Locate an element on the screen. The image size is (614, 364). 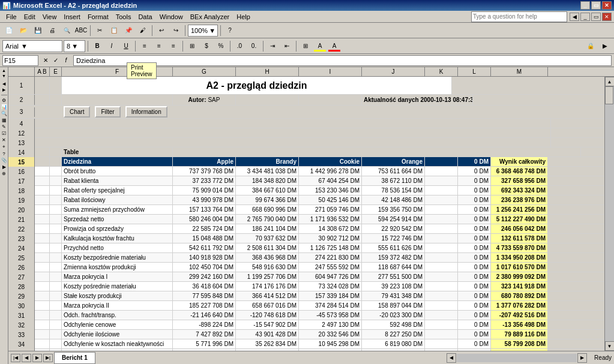
scroll-left-btn: ◀ is located at coordinates (451, 358).